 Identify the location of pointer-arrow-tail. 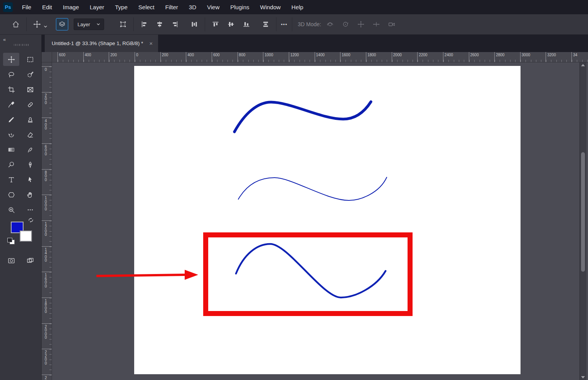
(140, 275).